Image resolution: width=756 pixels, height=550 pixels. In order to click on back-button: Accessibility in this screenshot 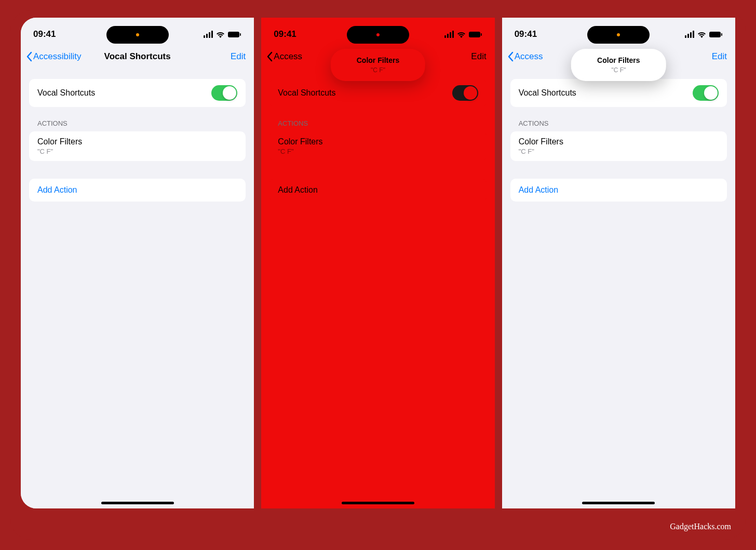, I will do `click(54, 57)`.